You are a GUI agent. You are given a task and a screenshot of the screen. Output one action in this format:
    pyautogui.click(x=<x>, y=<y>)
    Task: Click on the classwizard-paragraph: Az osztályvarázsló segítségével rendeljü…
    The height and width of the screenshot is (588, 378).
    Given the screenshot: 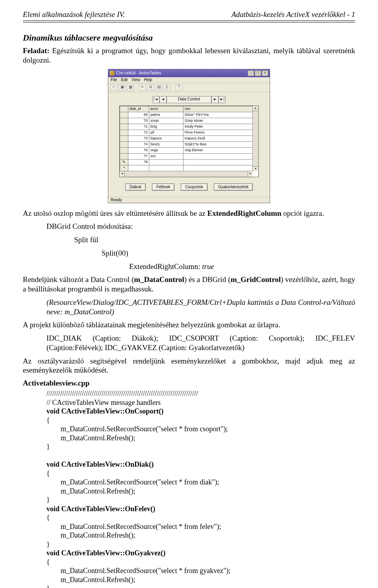 What is the action you would take?
    pyautogui.click(x=189, y=366)
    